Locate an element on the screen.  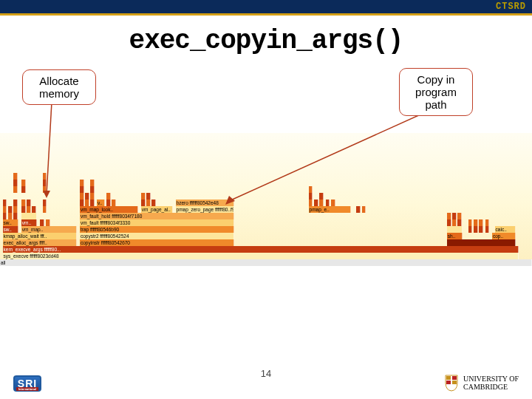
flamegraph-frame: pmap_e.. is located at coordinates (330, 210).